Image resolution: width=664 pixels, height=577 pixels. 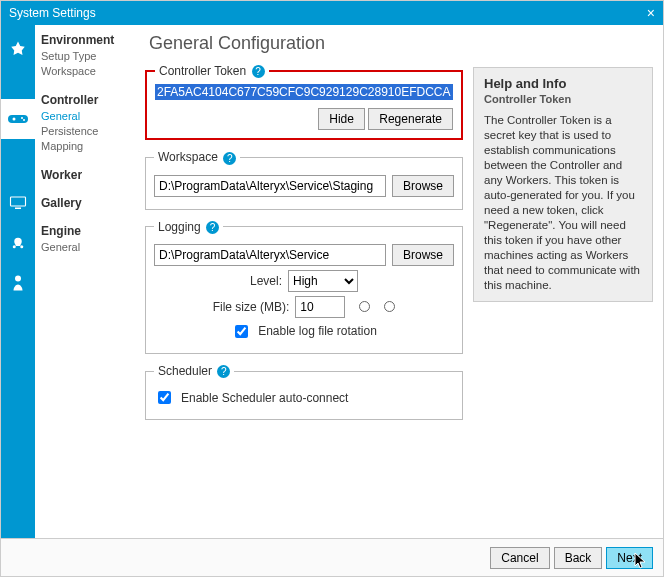 What do you see at coordinates (88, 231) in the screenshot?
I see `sidebar-title-engine: Engine` at bounding box center [88, 231].